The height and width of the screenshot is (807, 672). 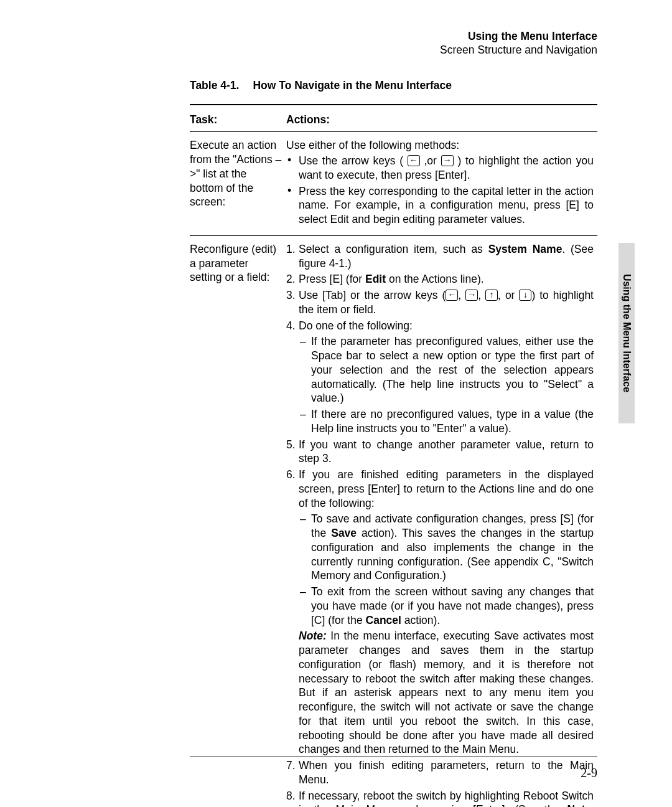 I want to click on table-caption: Table 4-1.How To Navigate in the Menu In…, so click(x=393, y=86).